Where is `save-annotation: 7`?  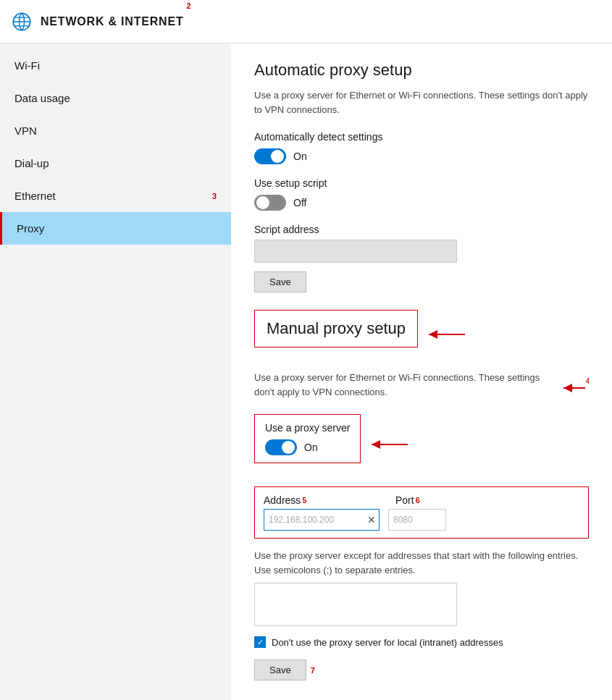
save-annotation: 7 is located at coordinates (313, 670).